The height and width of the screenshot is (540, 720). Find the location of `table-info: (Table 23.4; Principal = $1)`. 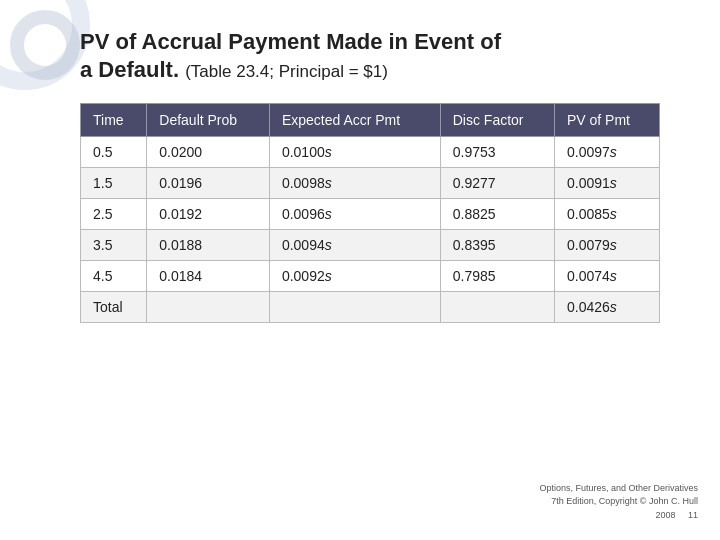

table-info: (Table 23.4; Principal = $1) is located at coordinates (286, 72).